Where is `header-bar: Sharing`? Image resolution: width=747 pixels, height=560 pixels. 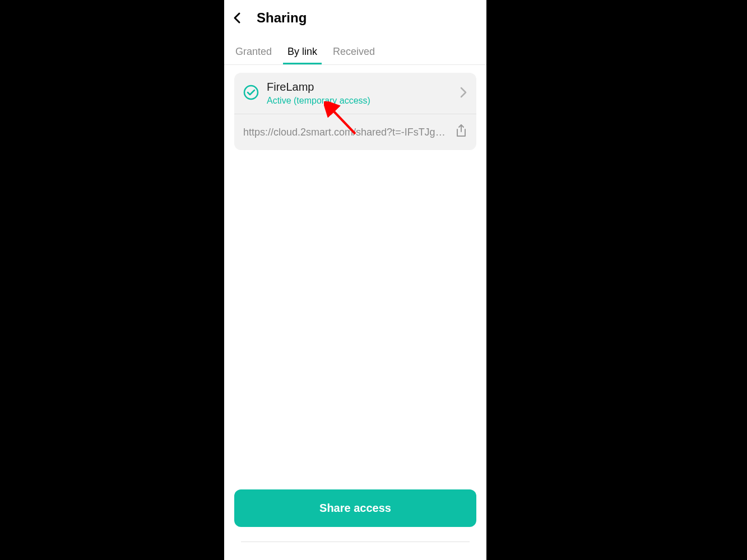 header-bar: Sharing is located at coordinates (355, 16).